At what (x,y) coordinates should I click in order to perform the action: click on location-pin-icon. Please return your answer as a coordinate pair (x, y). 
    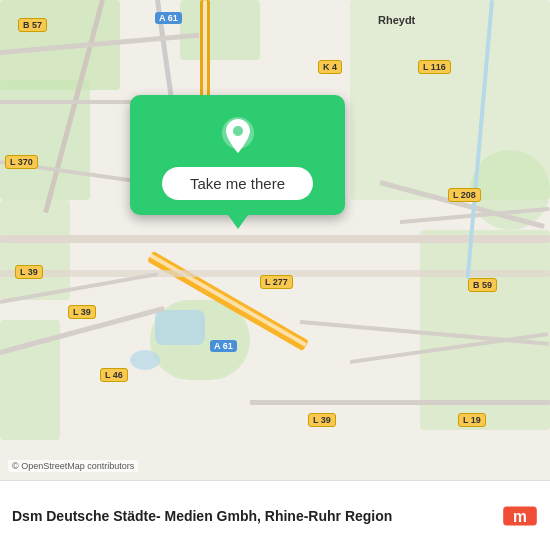
    Looking at the image, I should click on (238, 137).